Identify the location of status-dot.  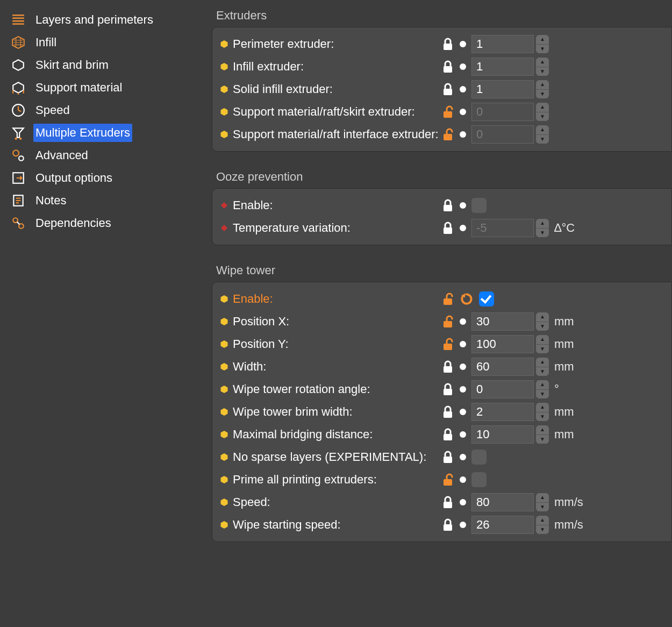
(463, 344).